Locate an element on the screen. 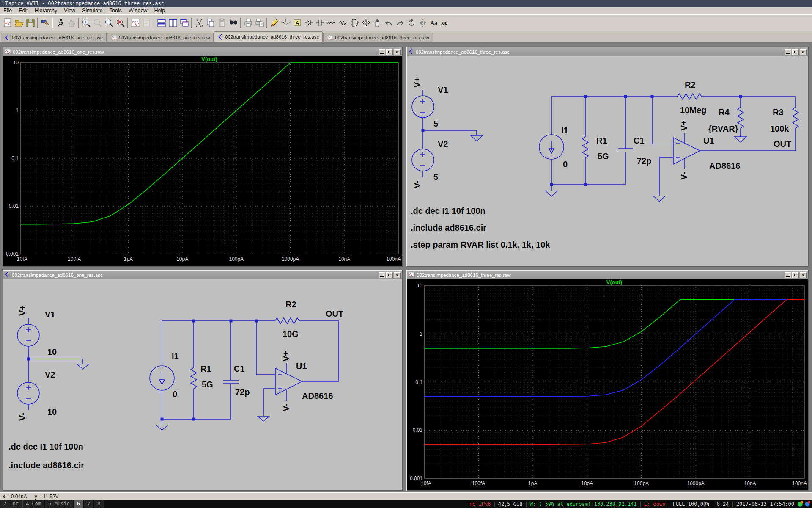  spice-netlist-button is located at coordinates (146, 23).